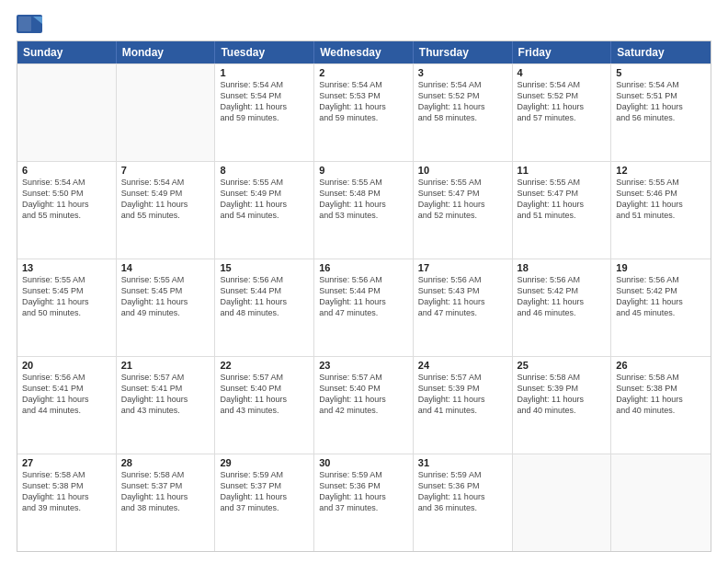 This screenshot has width=728, height=563. I want to click on day-number: 11, so click(563, 170).